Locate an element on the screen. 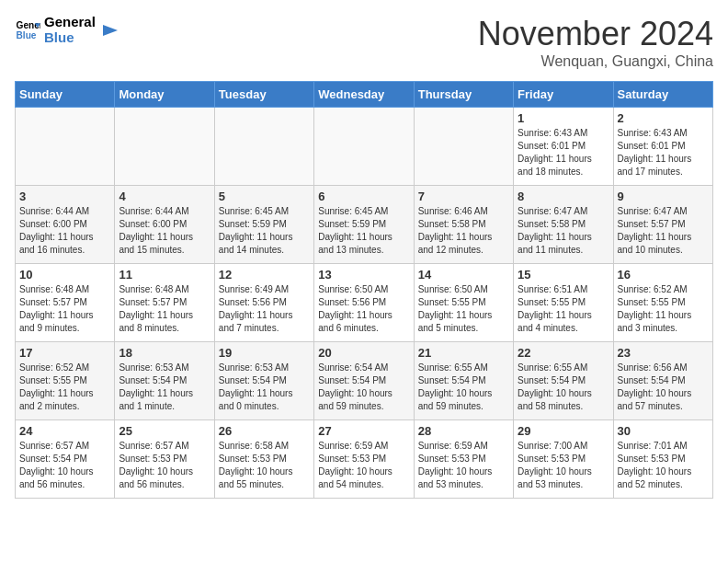 The width and height of the screenshot is (728, 563). calendar-cell: 22Sunrise: 6:55 AM Sunset: 5:54 PM Dayli… is located at coordinates (563, 381).